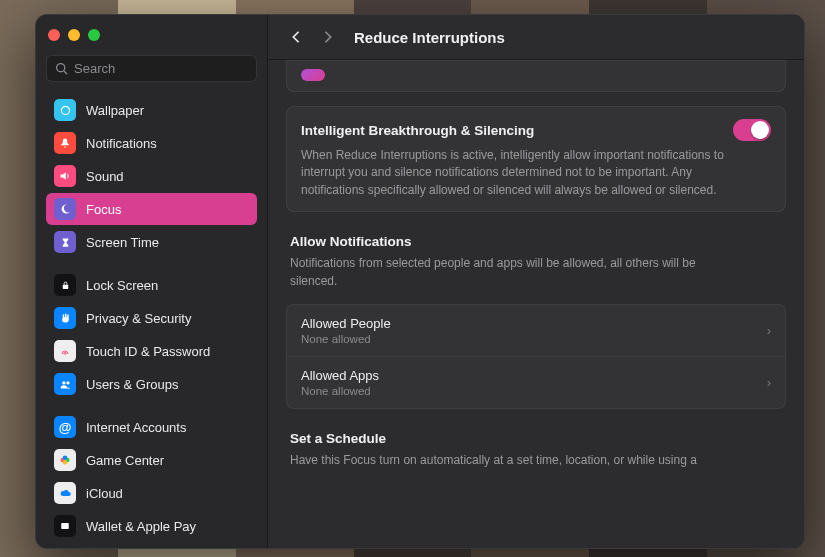 The width and height of the screenshot is (825, 557). I want to click on wallet-icon, so click(65, 526).